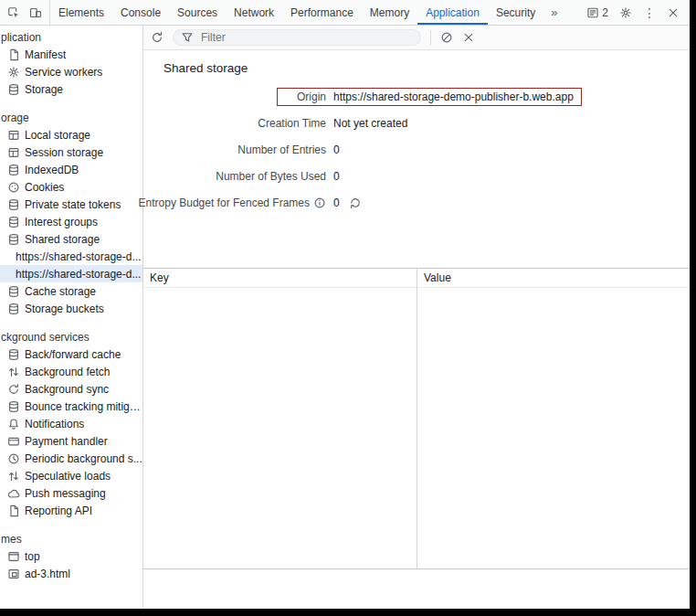  Describe the element at coordinates (71, 55) in the screenshot. I see `sidebar-item-manifest: Manifest` at that location.